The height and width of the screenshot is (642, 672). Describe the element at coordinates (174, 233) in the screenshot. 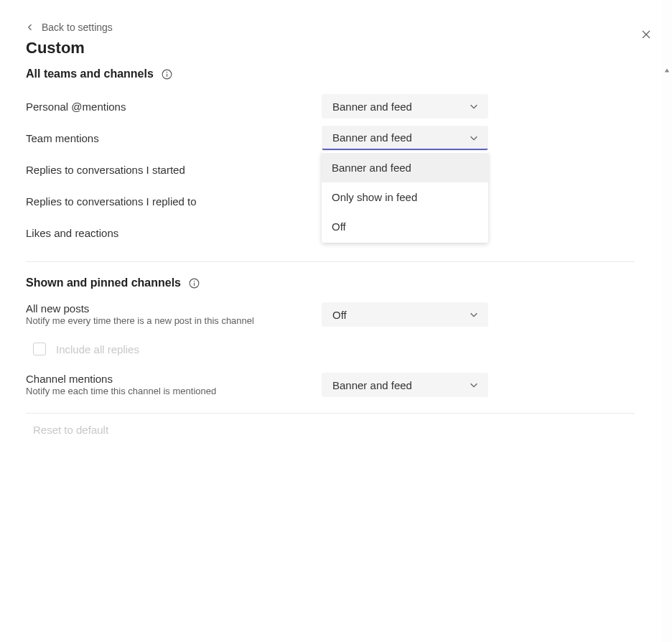

I see `likes-reactions-label: Likes and reactions` at that location.